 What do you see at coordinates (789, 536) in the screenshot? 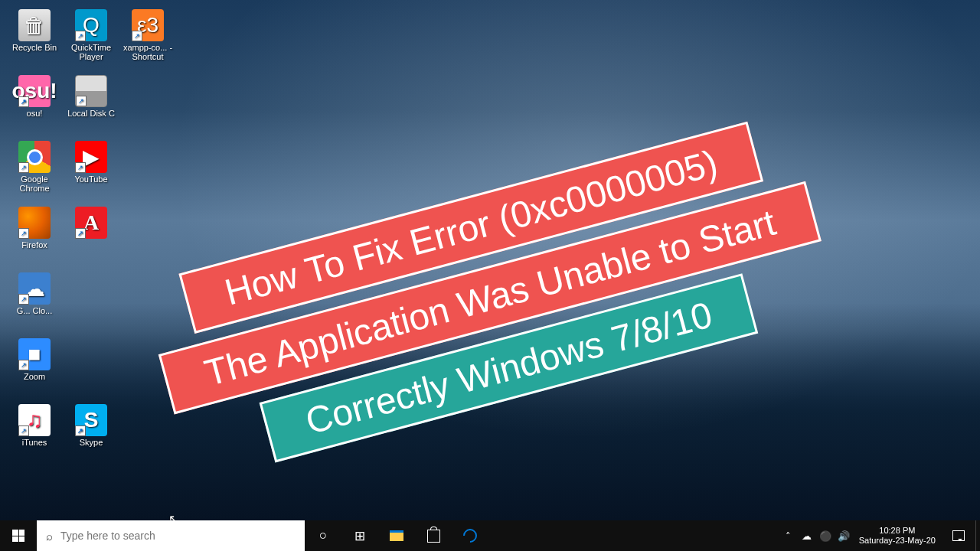
I see `chevron-up-icon: ˄` at bounding box center [789, 536].